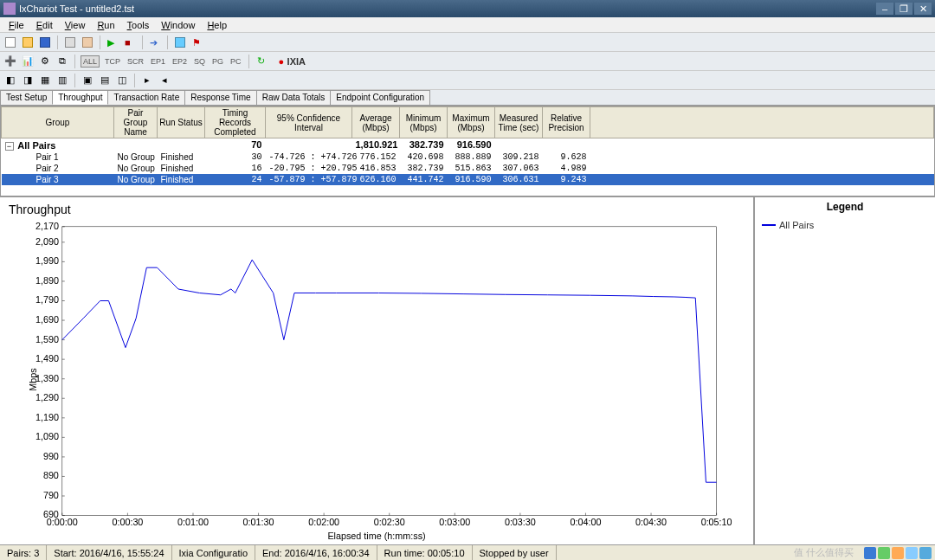  What do you see at coordinates (80, 97) in the screenshot?
I see `tab-throughput: Throughput` at bounding box center [80, 97].